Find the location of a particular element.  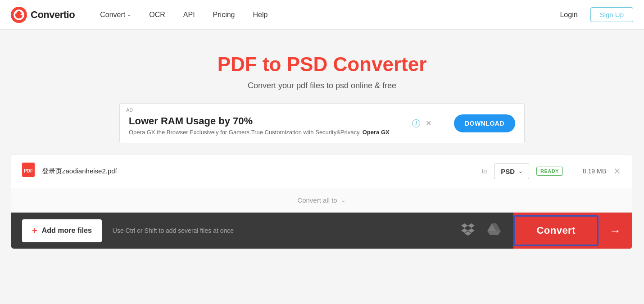

plus-icon: + is located at coordinates (35, 231).